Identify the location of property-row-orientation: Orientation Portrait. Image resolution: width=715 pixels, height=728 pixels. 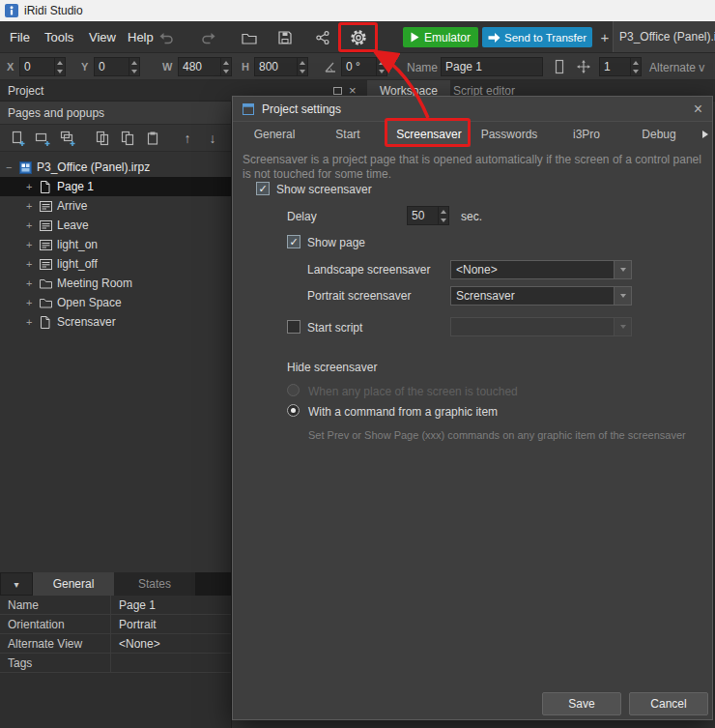
(116, 625).